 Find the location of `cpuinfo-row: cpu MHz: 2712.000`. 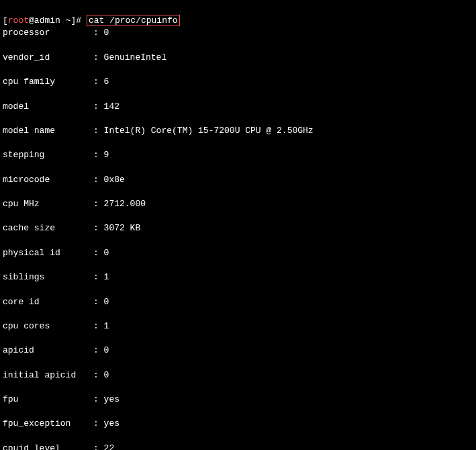

cpuinfo-row: cpu MHz: 2712.000 is located at coordinates (238, 204).